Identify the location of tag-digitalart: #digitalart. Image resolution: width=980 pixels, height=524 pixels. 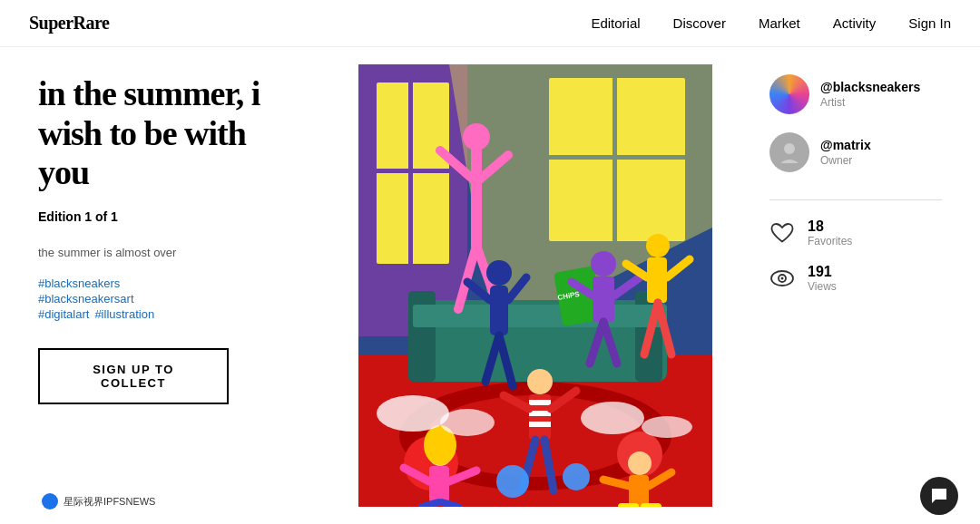
(64, 314).